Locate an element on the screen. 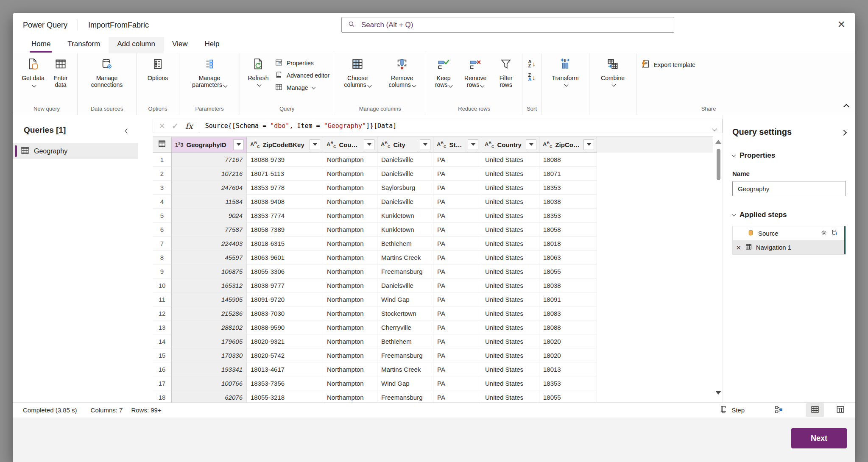 Image resolution: width=868 pixels, height=462 pixels. dialog-footer: Next is located at coordinates (434, 440).